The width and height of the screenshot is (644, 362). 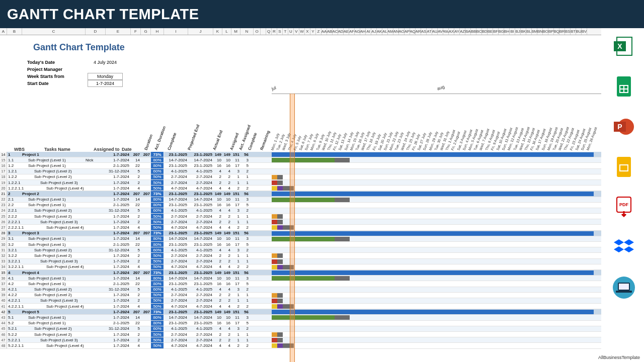 What do you see at coordinates (218, 165) in the screenshot?
I see `cell: 16` at bounding box center [218, 165].